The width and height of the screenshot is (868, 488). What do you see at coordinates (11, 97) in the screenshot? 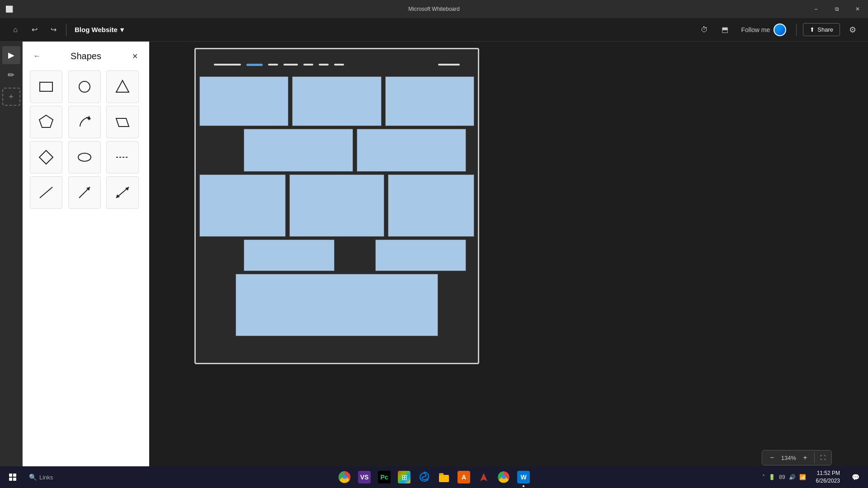
I see `add-tool-button: +` at bounding box center [11, 97].